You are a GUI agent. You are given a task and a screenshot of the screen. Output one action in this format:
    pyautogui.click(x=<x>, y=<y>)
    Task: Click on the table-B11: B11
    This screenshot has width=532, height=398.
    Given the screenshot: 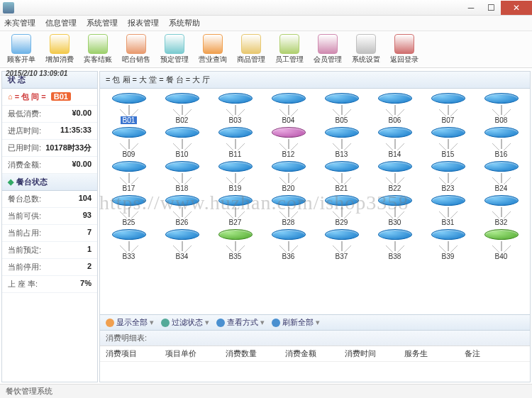 What is the action you would take?
    pyautogui.click(x=235, y=143)
    